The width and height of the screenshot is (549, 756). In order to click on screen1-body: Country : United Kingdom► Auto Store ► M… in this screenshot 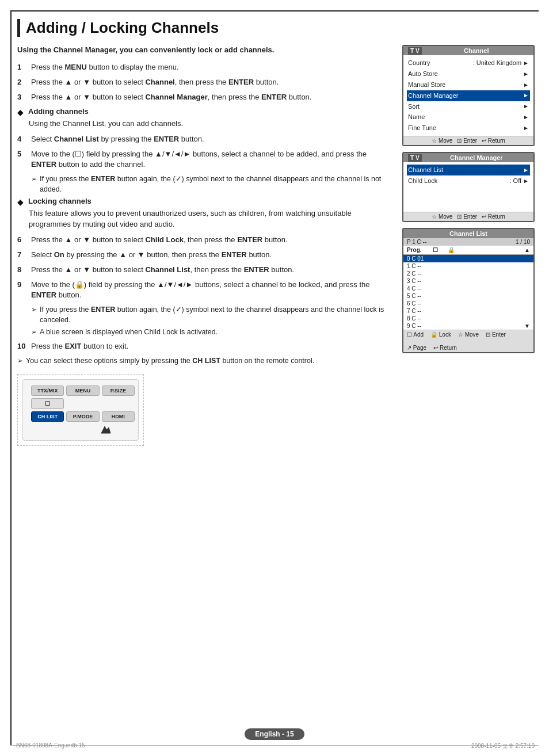, I will do `click(468, 96)`.